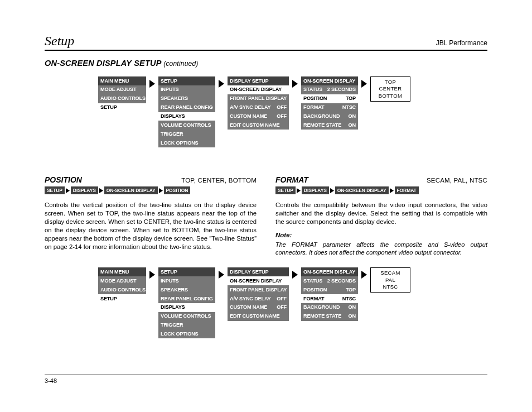  Describe the element at coordinates (59, 41) in the screenshot. I see `header-left: Setup` at that location.